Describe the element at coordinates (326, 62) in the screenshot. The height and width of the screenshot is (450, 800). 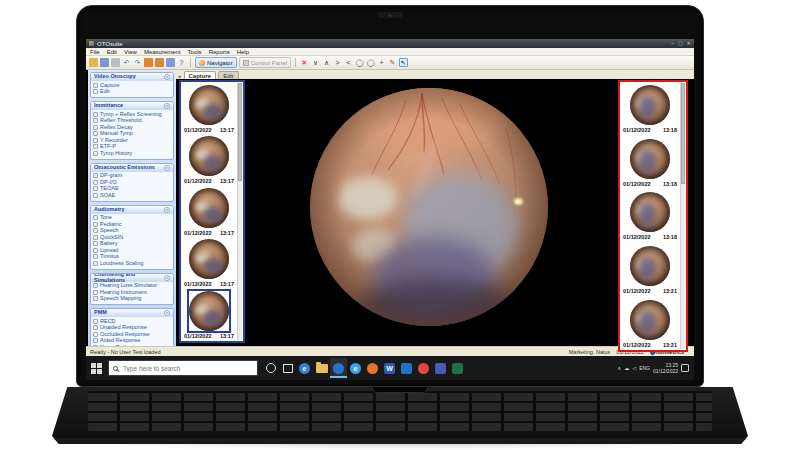
I see `chevron-up-icon: ∧` at that location.